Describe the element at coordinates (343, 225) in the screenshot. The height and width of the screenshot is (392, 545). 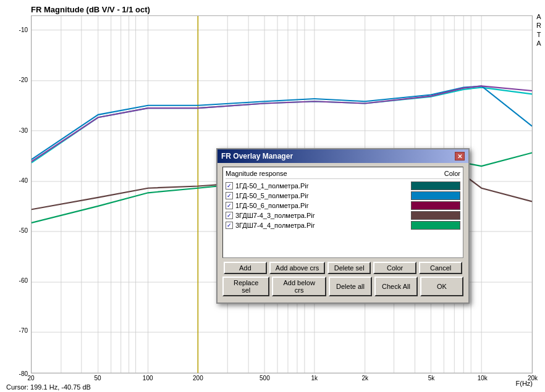
I see `list-item-4: ✓ 3ГДШ7-4_4_полметра.Pir` at that location.